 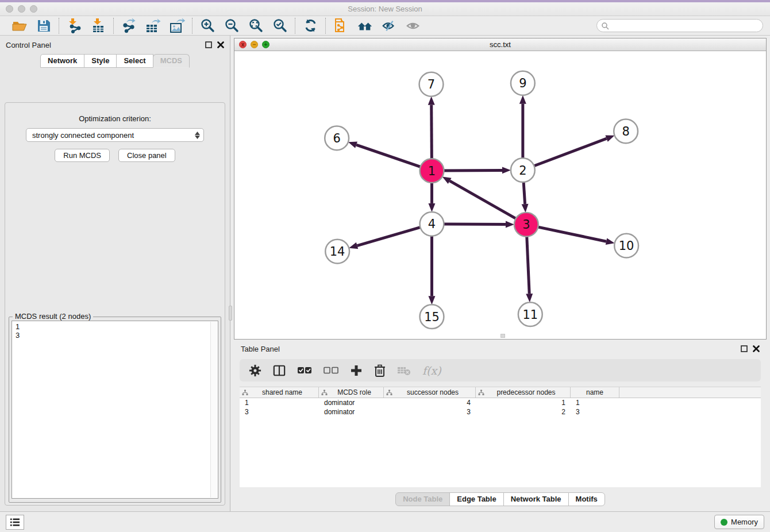 I want to click on tab-style: Style, so click(x=100, y=61).